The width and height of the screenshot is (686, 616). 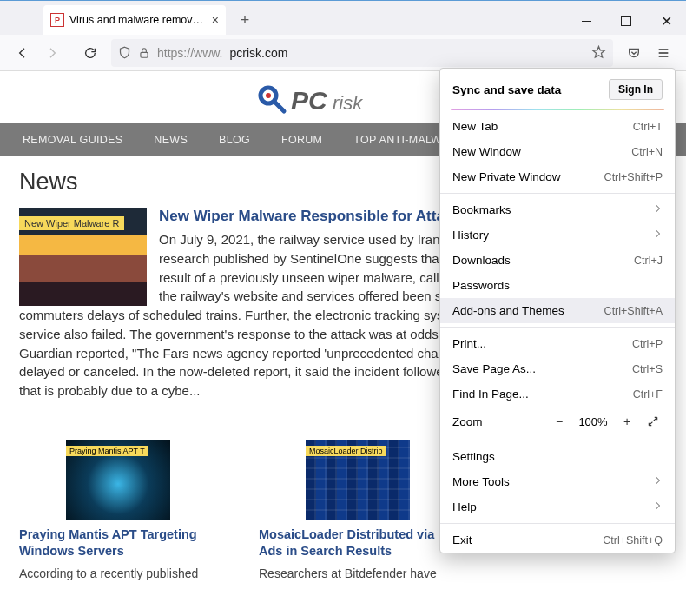 I want to click on lock-icon, so click(x=144, y=53).